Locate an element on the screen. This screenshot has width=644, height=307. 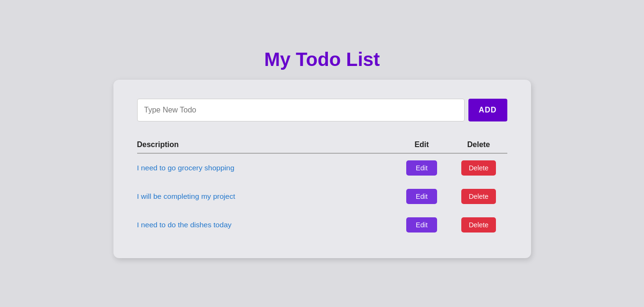
input-row: ADD is located at coordinates (322, 110).